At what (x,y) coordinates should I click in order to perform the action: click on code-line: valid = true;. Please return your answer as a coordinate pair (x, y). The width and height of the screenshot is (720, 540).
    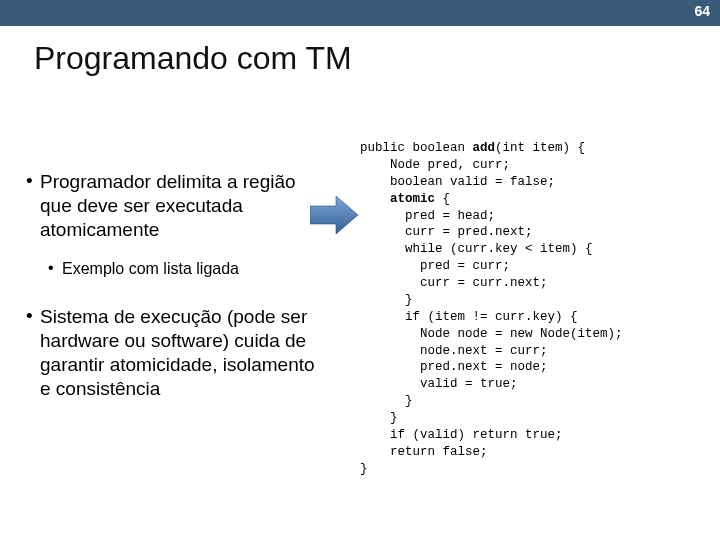
    Looking at the image, I should click on (535, 384).